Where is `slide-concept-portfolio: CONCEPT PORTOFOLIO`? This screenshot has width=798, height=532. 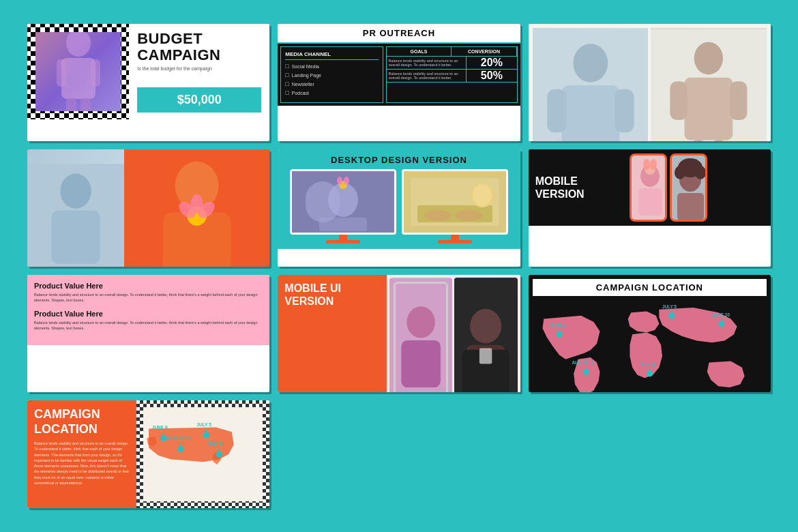 slide-concept-portfolio: CONCEPT PORTOFOLIO is located at coordinates (649, 83).